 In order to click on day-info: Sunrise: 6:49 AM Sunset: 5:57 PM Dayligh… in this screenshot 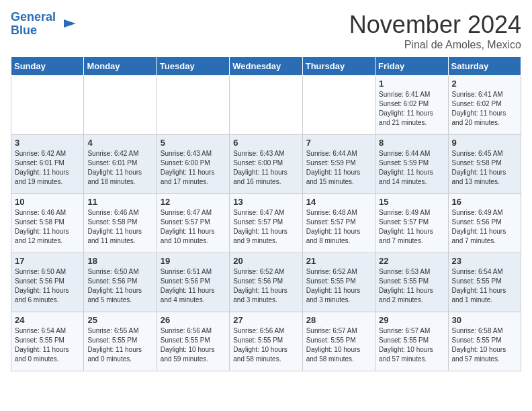, I will do `click(411, 227)`.